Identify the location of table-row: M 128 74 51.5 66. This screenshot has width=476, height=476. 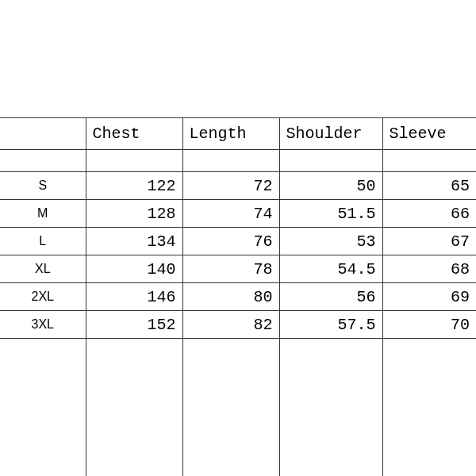
(238, 214).